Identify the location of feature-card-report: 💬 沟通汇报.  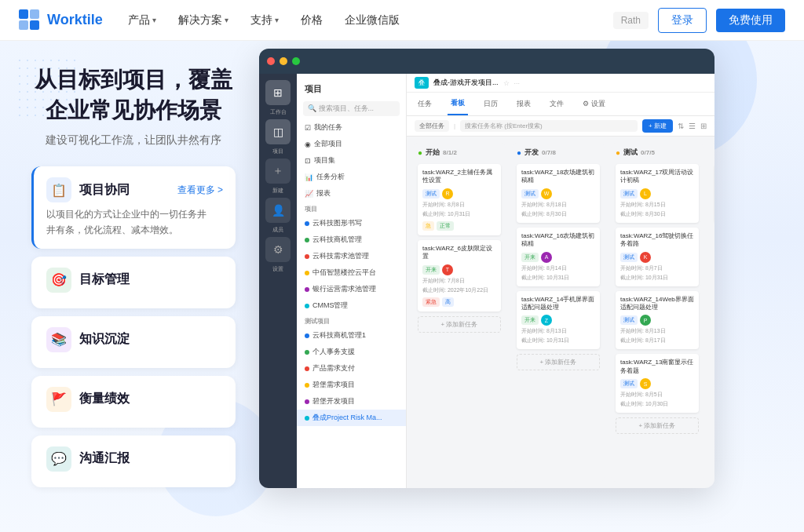
(133, 461).